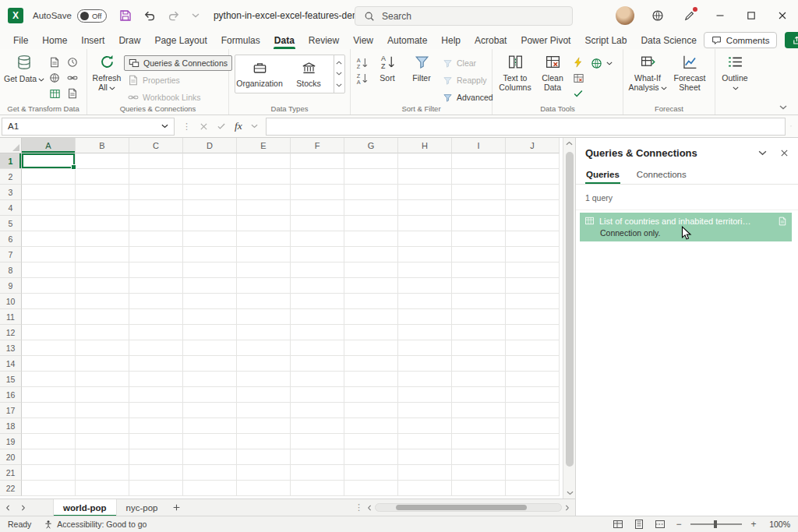 This screenshot has height=532, width=798. I want to click on cell-D12, so click(210, 333).